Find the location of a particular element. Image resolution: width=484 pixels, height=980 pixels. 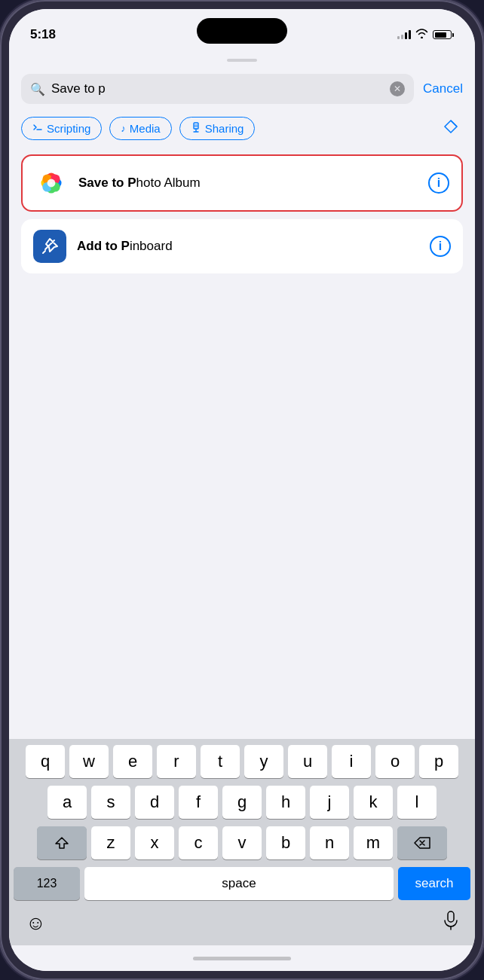

battery-icon is located at coordinates (443, 35).